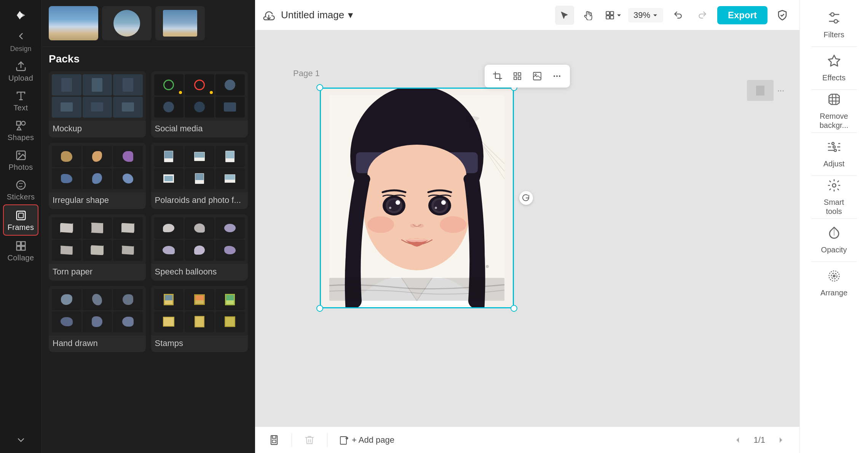  Describe the element at coordinates (21, 36) in the screenshot. I see `collapse-button` at that location.